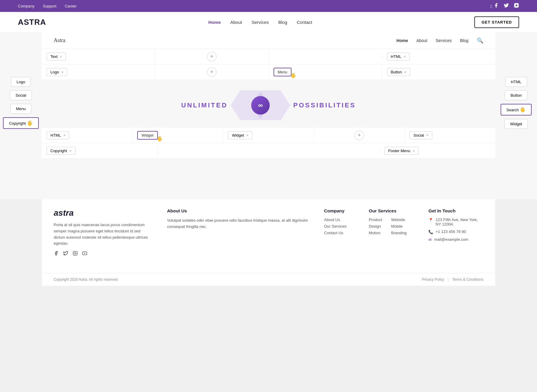 The image size is (537, 392). Describe the element at coordinates (268, 143) in the screenshot. I see `builder-section-footer: HTML × Widget 🖐 Widget × +` at that location.